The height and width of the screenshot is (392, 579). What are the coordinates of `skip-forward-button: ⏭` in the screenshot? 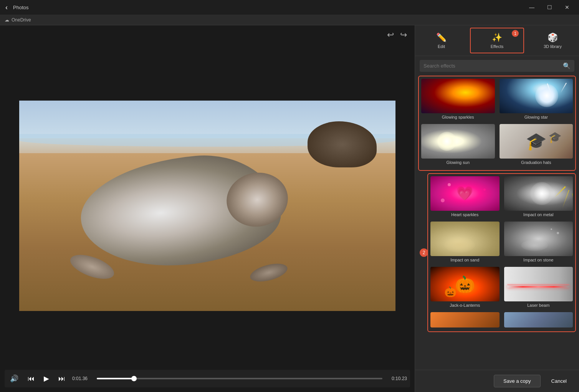 It's located at (62, 379).